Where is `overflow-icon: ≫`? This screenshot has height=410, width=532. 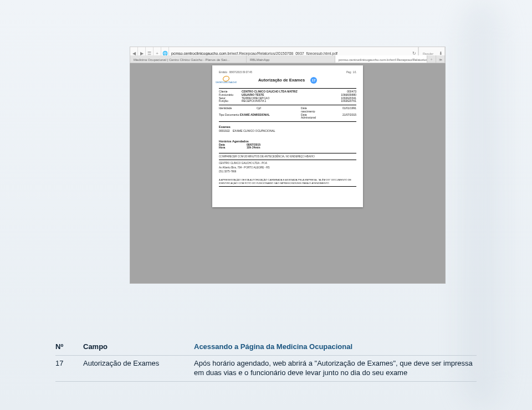
overflow-icon: ≫ is located at coordinates (441, 60).